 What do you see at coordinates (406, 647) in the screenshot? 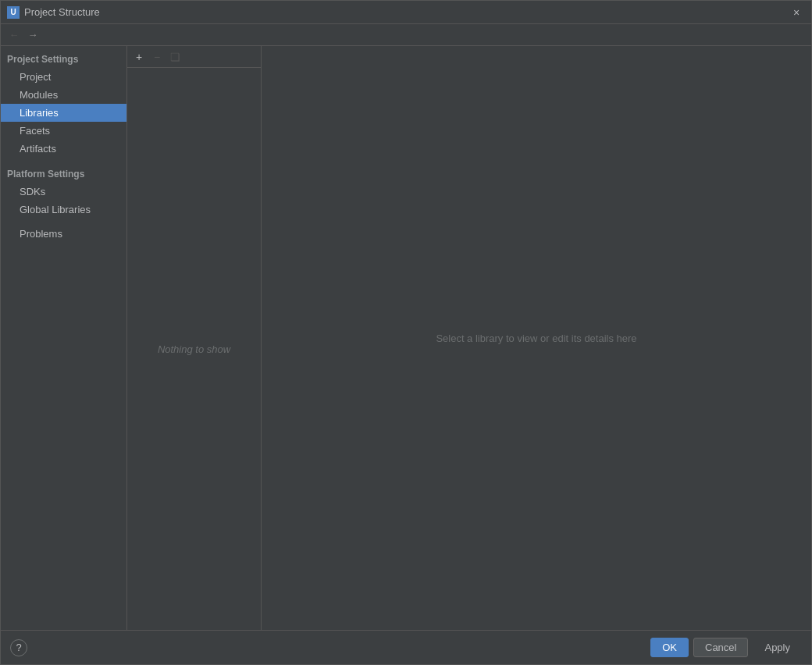
I see `footer: ? OK Cancel Apply` at bounding box center [406, 647].